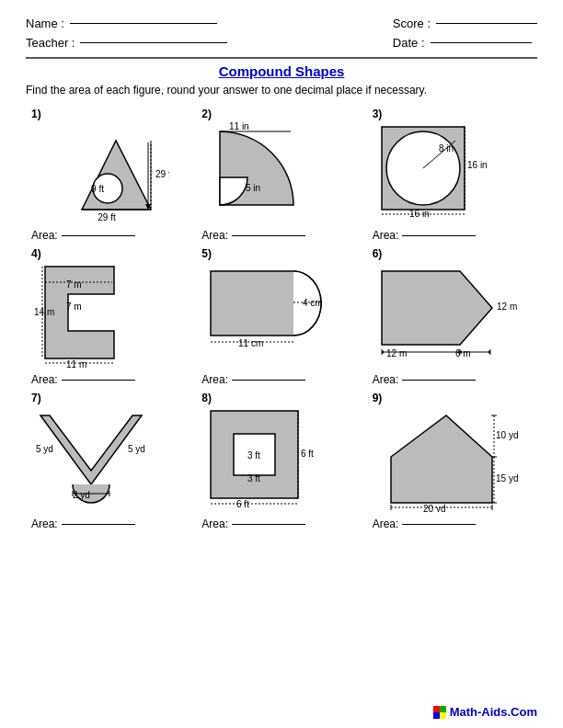  Describe the element at coordinates (425, 524) in the screenshot. I see `problem-9-area: Area:` at that location.